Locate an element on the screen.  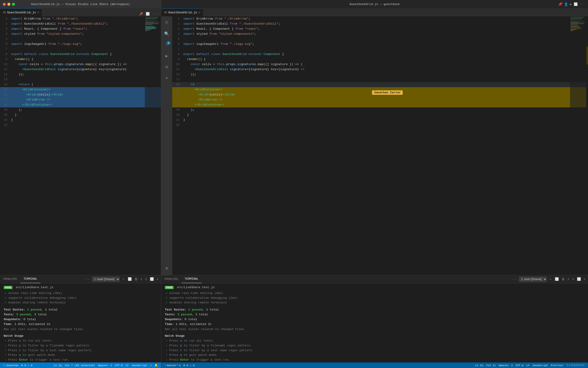
line-content: <GridContainer> is located at coordinates (203, 90).